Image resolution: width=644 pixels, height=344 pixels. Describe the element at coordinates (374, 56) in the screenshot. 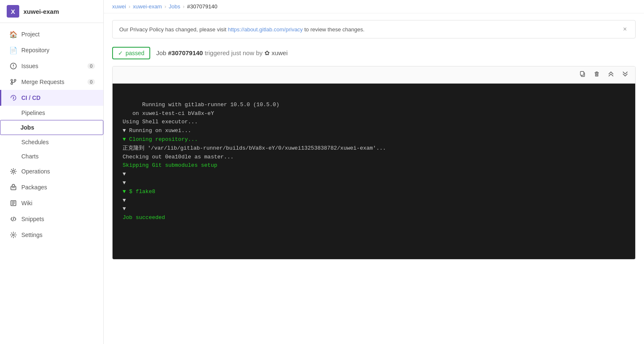

I see `job-header: ✓ passed Job #307079140 triggered just n…` at that location.